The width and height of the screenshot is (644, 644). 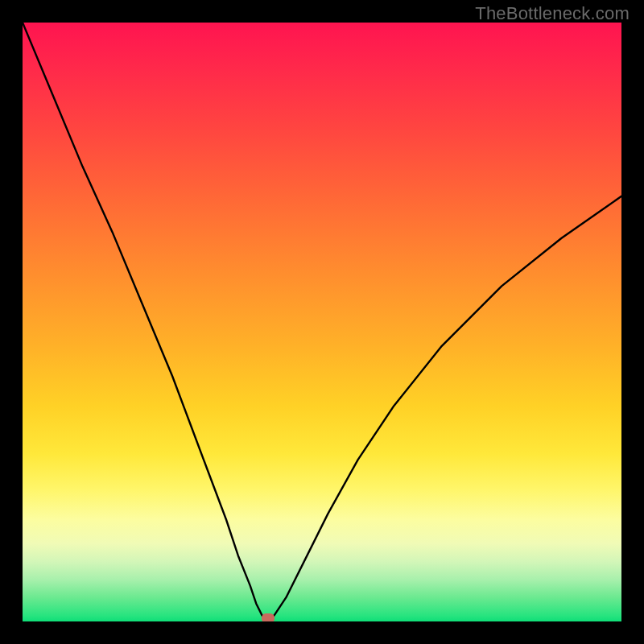 I want to click on optimum-marker, so click(x=268, y=617).